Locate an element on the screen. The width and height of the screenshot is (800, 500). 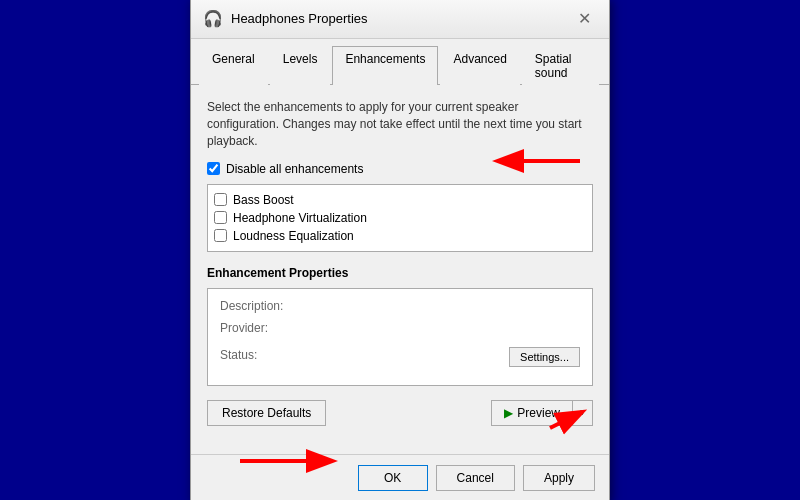
bass-boost-label: Bass Boost is located at coordinates (264, 200).